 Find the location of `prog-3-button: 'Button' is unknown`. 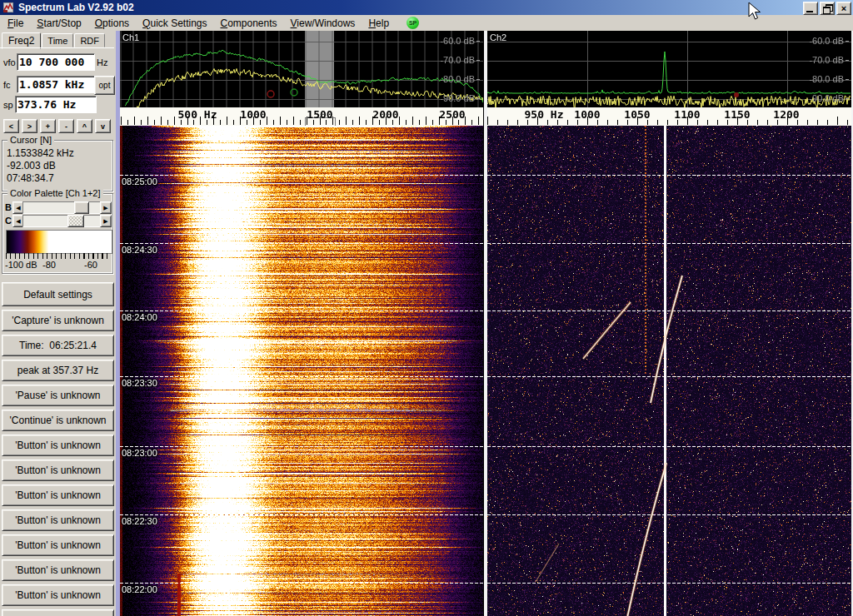

prog-3-button: 'Button' is unknown is located at coordinates (58, 495).